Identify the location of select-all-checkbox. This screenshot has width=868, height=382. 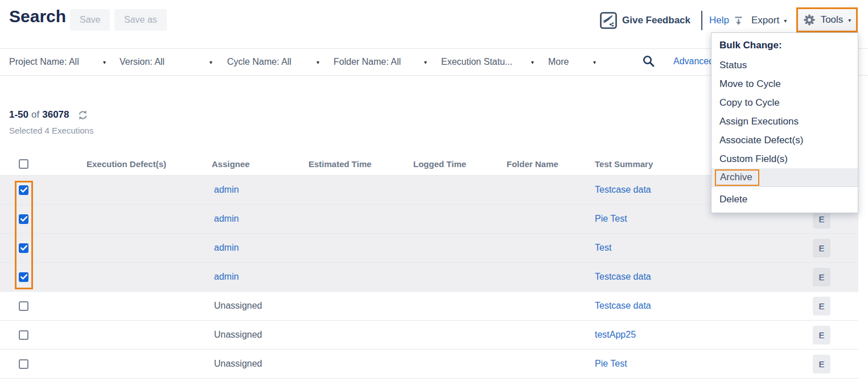
(24, 164).